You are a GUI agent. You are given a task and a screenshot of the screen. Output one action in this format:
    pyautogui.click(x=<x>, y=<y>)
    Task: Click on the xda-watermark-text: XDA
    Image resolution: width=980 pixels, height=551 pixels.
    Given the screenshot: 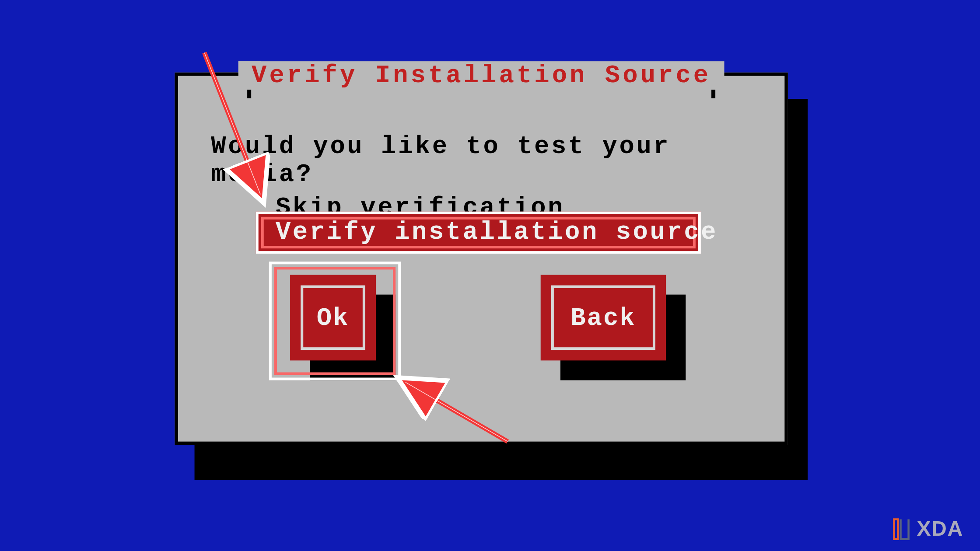 What is the action you would take?
    pyautogui.click(x=940, y=529)
    